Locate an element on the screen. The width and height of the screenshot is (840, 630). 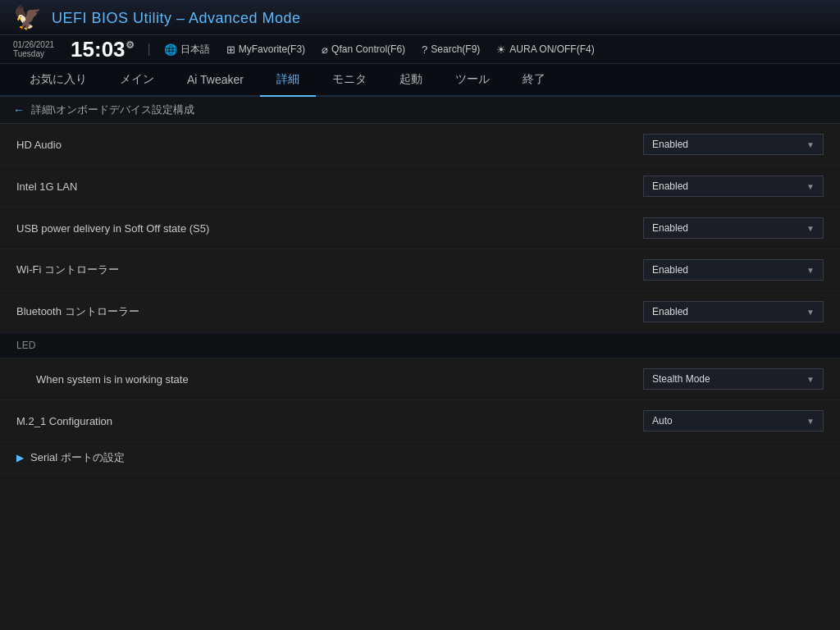
wifi-label: Wi-Fi コントローラー is located at coordinates (330, 270).